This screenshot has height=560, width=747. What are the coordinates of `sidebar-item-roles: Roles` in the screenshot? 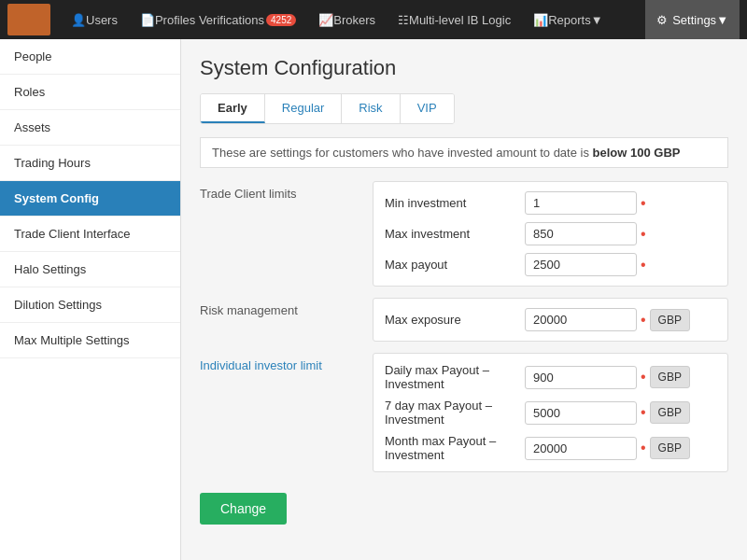 It's located at (90, 92).